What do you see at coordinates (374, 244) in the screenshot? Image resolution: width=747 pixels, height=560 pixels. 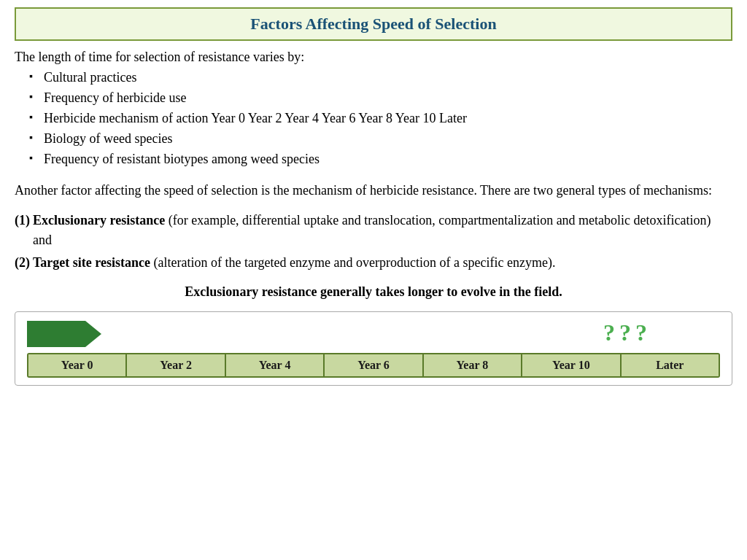 I see `numbered-items: (1) Exclusionary resistance (for example…` at bounding box center [374, 244].